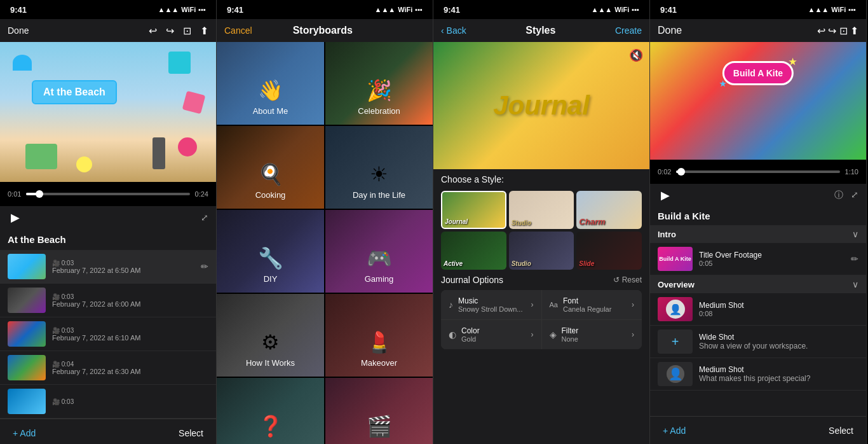  Describe the element at coordinates (454, 31) in the screenshot. I see `back-button-3: ‹ Back` at that location.